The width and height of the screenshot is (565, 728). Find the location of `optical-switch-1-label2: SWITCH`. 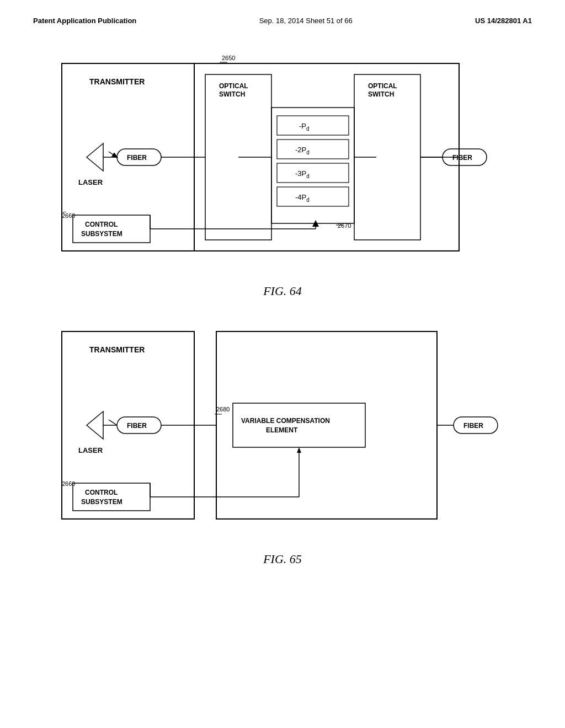

optical-switch-1-label2: SWITCH is located at coordinates (232, 94).